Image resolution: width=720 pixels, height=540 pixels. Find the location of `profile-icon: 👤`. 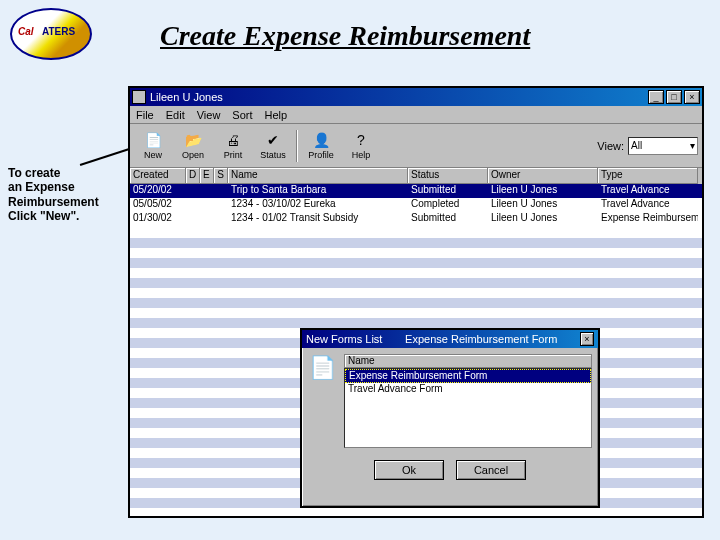

profile-icon: 👤 is located at coordinates (321, 140).